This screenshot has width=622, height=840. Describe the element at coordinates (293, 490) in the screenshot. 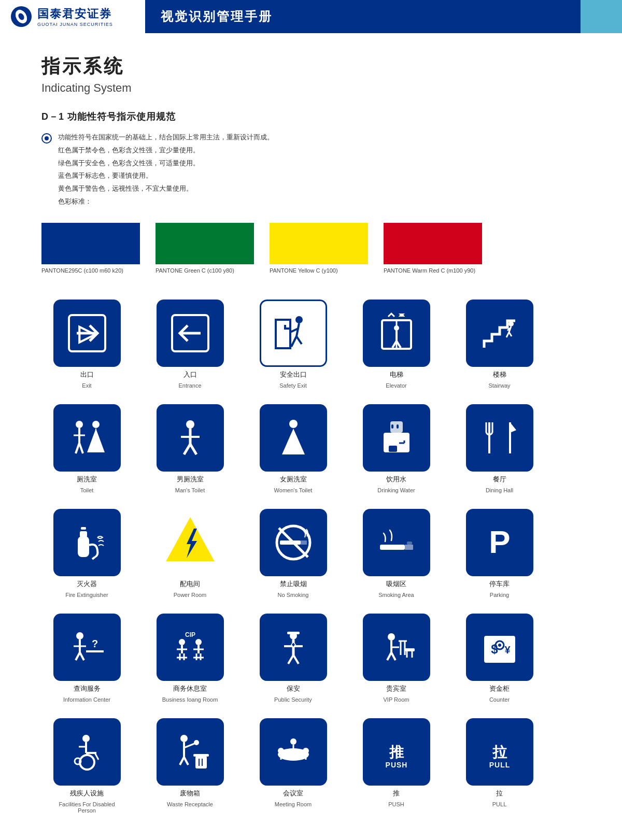

I see `label-en-womens-toilet: Women's Toilet` at that location.